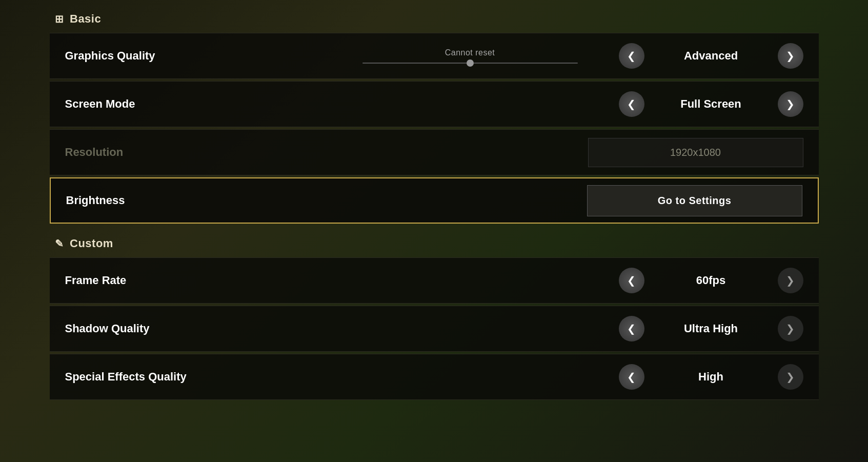  What do you see at coordinates (696, 153) in the screenshot?
I see `resolution-value: 1920x1080` at bounding box center [696, 153].